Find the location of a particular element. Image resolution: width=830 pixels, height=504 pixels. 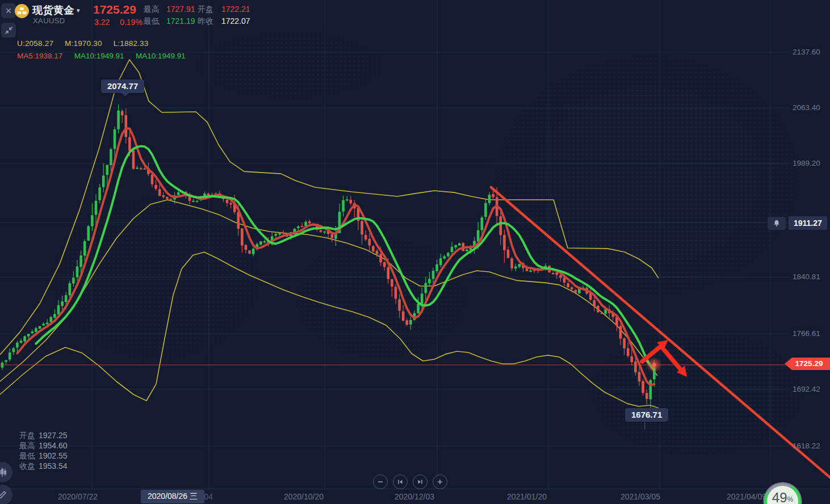

ma5-value: MA5:1938.17 is located at coordinates (40, 56).